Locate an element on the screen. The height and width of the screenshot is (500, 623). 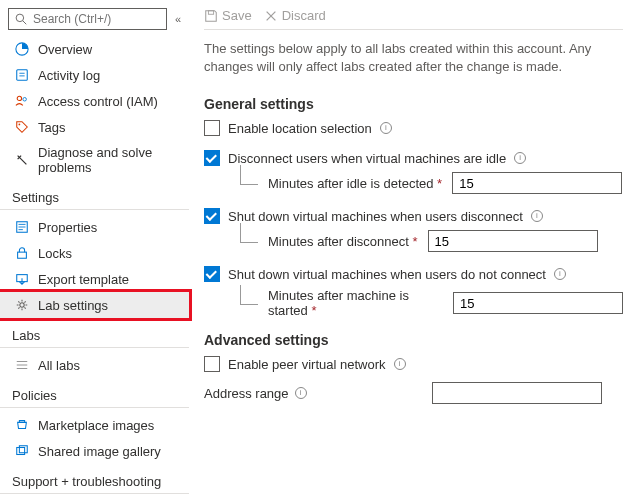
save-button: Save is located at coordinates (228, 16).